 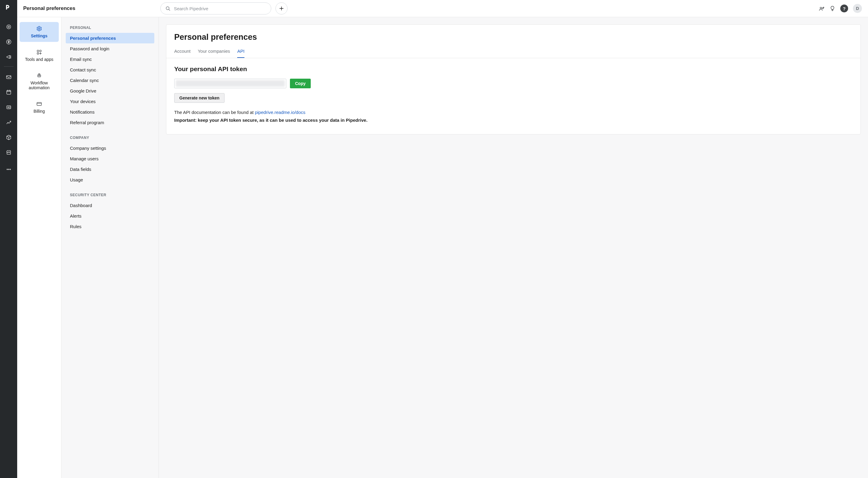 What do you see at coordinates (281, 8) in the screenshot?
I see `plus-icon` at bounding box center [281, 8].